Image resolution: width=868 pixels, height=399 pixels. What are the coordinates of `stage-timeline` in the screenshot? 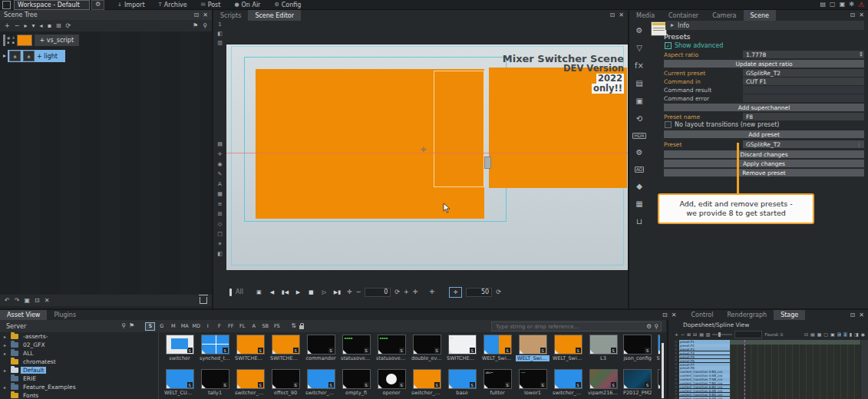 It's located at (795, 370).